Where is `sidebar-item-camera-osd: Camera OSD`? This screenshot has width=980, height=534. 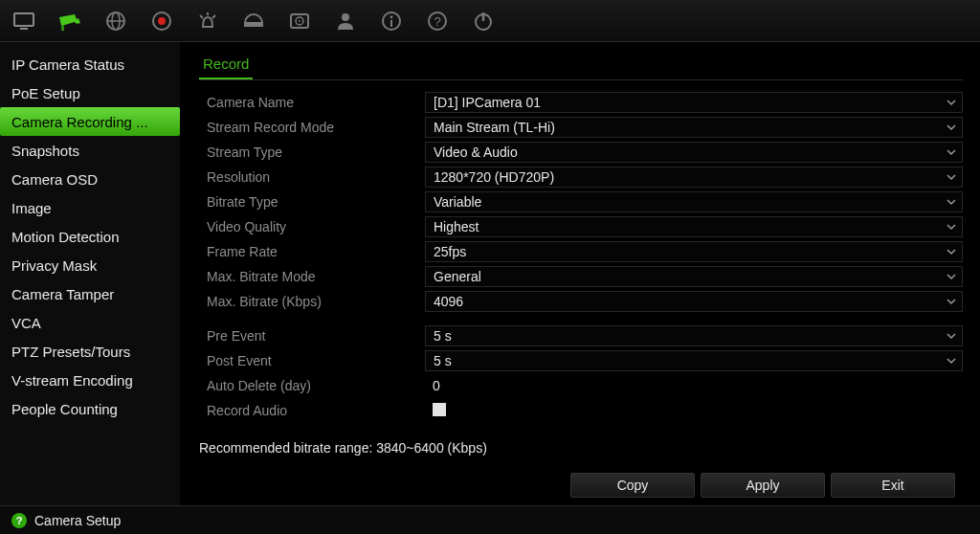 sidebar-item-camera-osd: Camera OSD is located at coordinates (90, 179).